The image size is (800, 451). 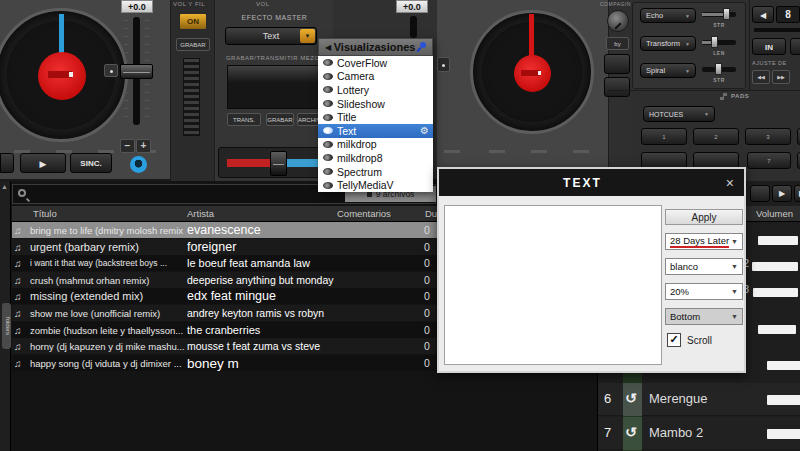 What do you see at coordinates (376, 131) in the screenshot?
I see `menu-item-text: Text⚙` at bounding box center [376, 131].